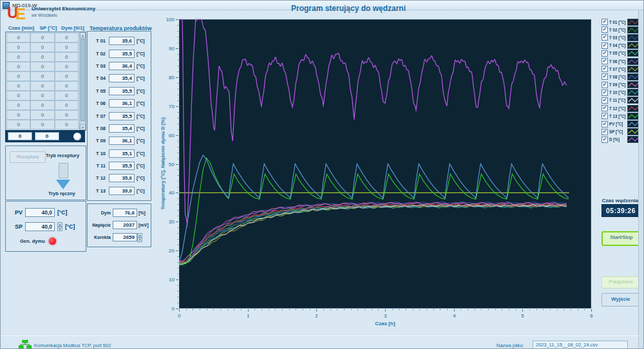 The width and height of the screenshot is (644, 349). What do you see at coordinates (618, 22) in the screenshot?
I see `legend-label: T 01 [°C]` at bounding box center [618, 22].